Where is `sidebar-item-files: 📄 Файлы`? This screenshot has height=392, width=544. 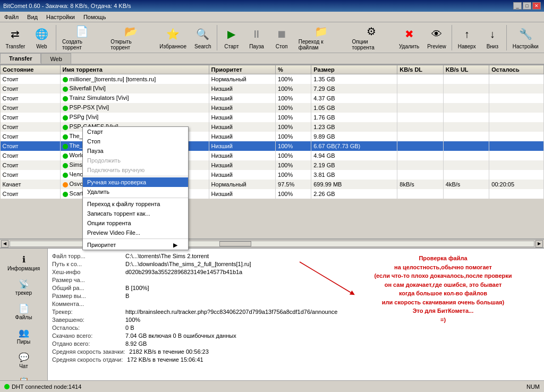 sidebar-item-files: 📄 Файлы is located at coordinates (23, 312).